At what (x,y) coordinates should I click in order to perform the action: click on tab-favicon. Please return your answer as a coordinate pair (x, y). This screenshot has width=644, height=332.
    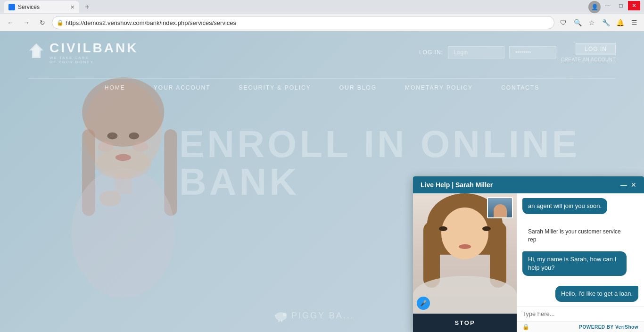
    Looking at the image, I should click on (12, 7).